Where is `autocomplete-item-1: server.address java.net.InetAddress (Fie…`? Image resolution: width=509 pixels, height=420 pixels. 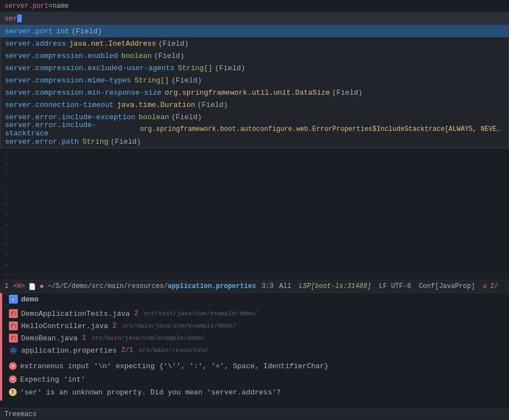 autocomplete-item-1: server.address java.net.InetAddress (Fie… is located at coordinates (254, 43).